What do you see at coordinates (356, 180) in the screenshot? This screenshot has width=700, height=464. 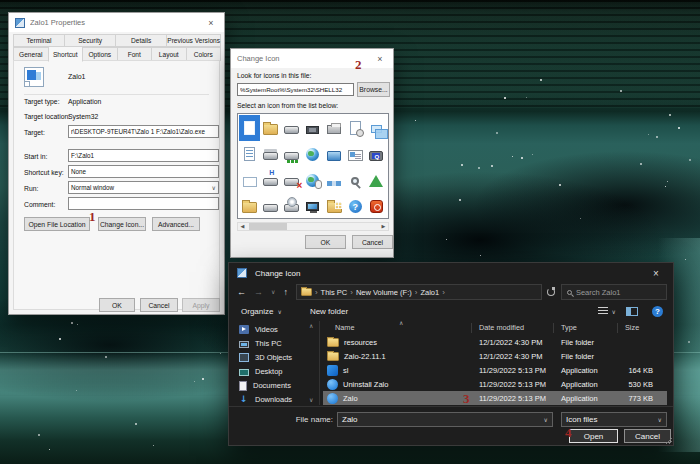 I see `grid-cell-magnifier` at bounding box center [356, 180].